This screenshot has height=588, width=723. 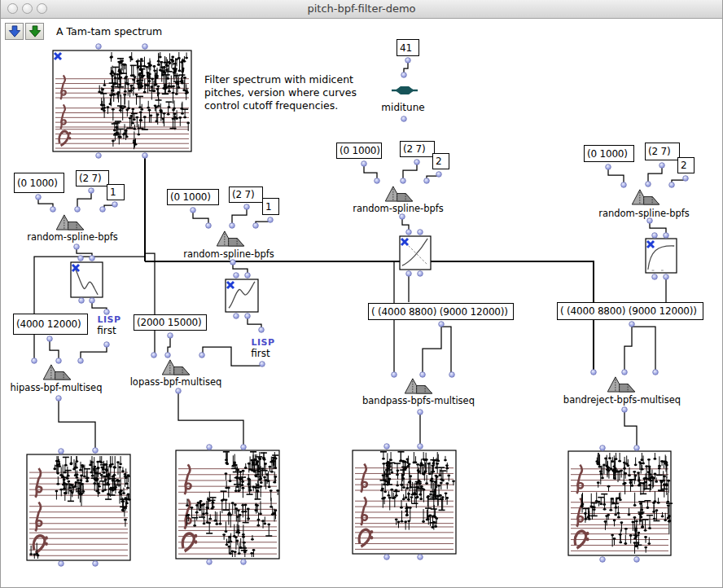 What do you see at coordinates (35, 32) in the screenshot?
I see `green-down-arrow-icon` at bounding box center [35, 32].